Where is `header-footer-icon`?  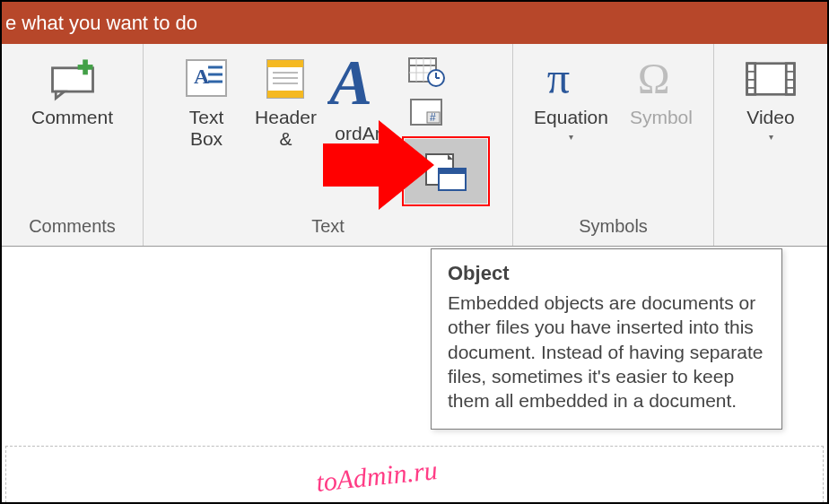
header-footer-icon is located at coordinates (285, 79).